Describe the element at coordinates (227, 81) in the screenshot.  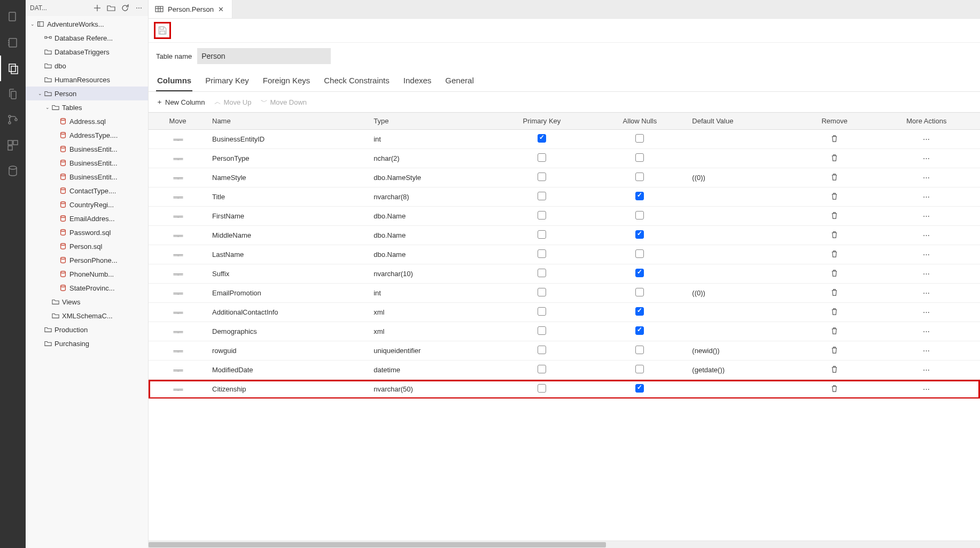
I see `subtab-primary-key: Primary Key` at that location.